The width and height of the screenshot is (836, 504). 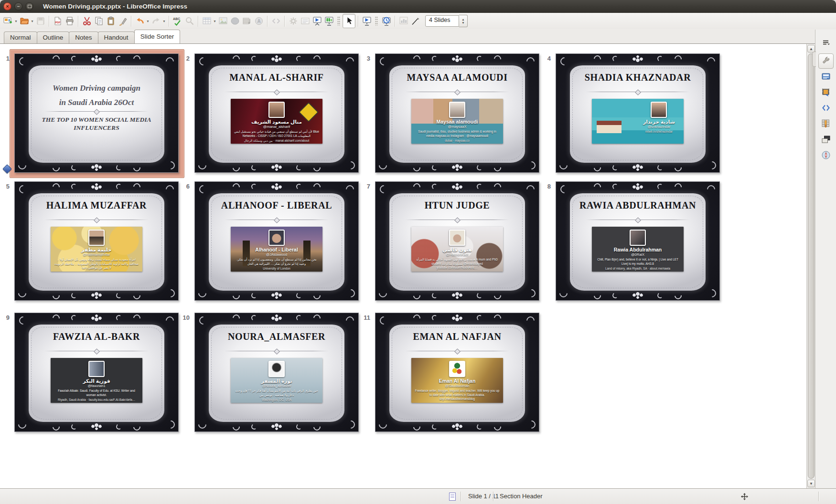 What do you see at coordinates (814, 59) in the screenshot?
I see `sidebar-collapse-grip` at bounding box center [814, 59].